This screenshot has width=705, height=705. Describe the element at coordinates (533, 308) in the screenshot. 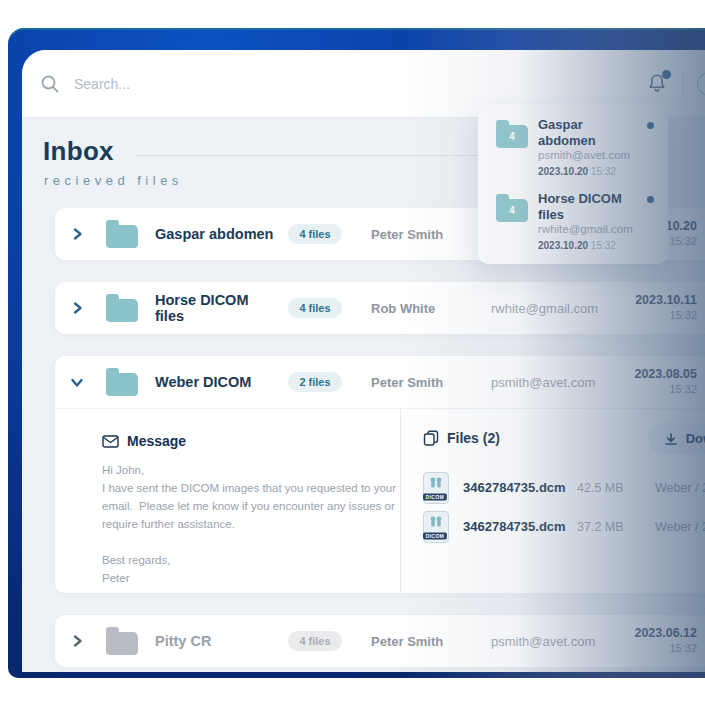

I see `sender-email: rwhite@gmail.com` at that location.